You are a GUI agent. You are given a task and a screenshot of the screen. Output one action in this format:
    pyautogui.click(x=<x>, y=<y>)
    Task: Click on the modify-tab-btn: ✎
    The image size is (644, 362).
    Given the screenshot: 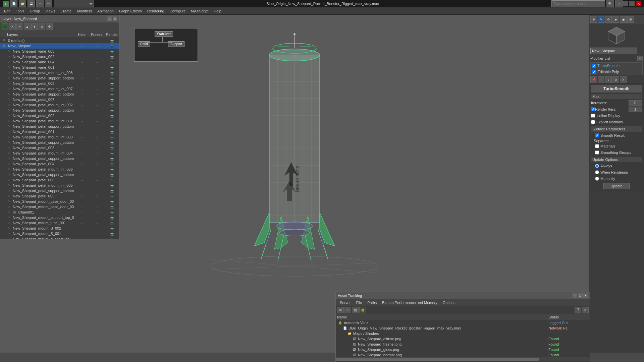 What is the action you would take?
    pyautogui.click(x=601, y=19)
    